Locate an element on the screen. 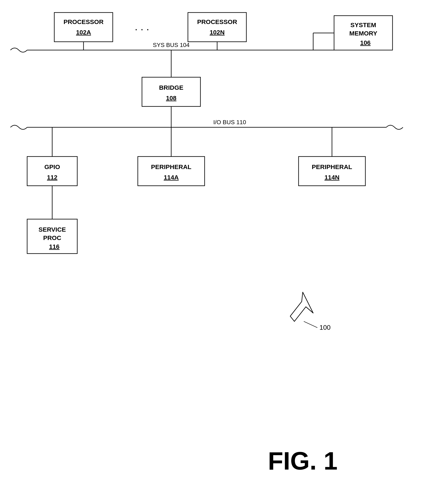 The height and width of the screenshot is (504, 442). svg-text: 116 is located at coordinates (54, 247).